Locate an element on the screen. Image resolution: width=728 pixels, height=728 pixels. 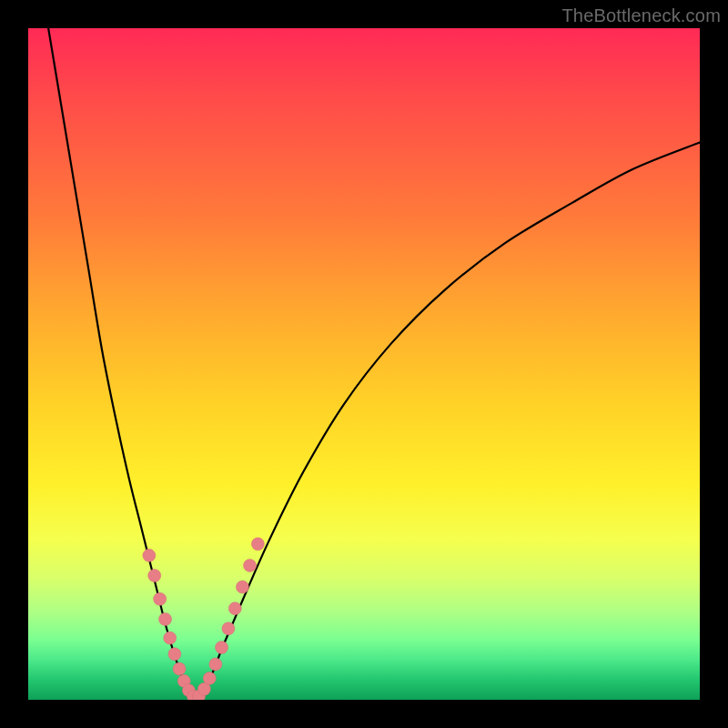
watermark-text: TheBottleneck.com is located at coordinates (641, 16).